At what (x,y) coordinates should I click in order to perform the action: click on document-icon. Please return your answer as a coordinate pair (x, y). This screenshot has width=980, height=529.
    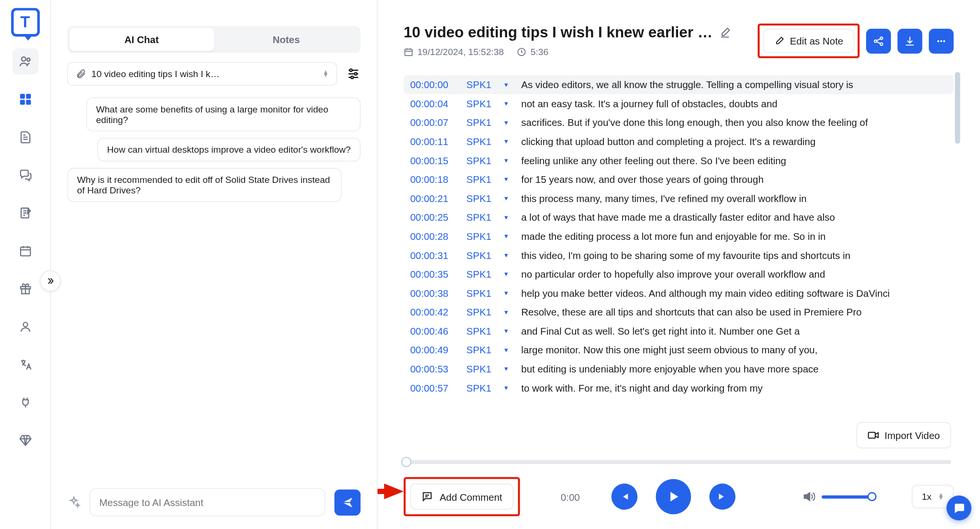
    Looking at the image, I should click on (25, 137).